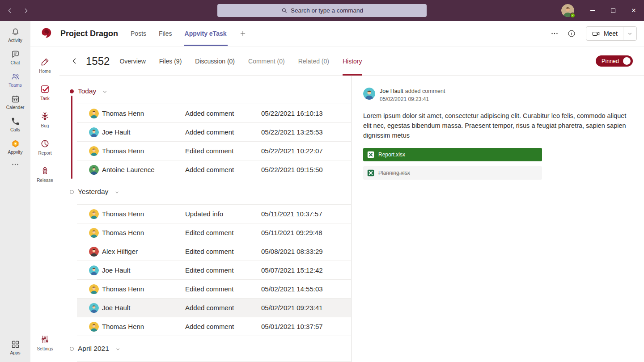 Image resolution: width=644 pixels, height=362 pixels. What do you see at coordinates (214, 151) in the screenshot?
I see `history-row: Thomas HennEdited comment05/22/2021 10:2…` at bounding box center [214, 151].